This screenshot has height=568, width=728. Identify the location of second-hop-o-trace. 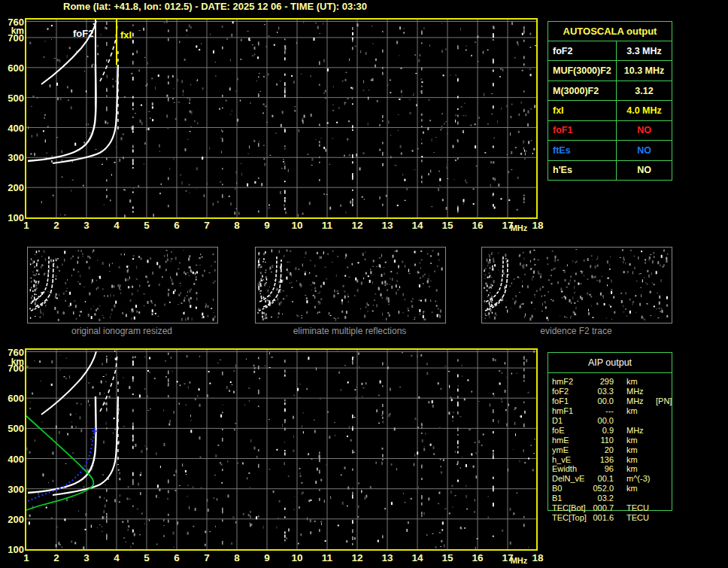
(69, 383).